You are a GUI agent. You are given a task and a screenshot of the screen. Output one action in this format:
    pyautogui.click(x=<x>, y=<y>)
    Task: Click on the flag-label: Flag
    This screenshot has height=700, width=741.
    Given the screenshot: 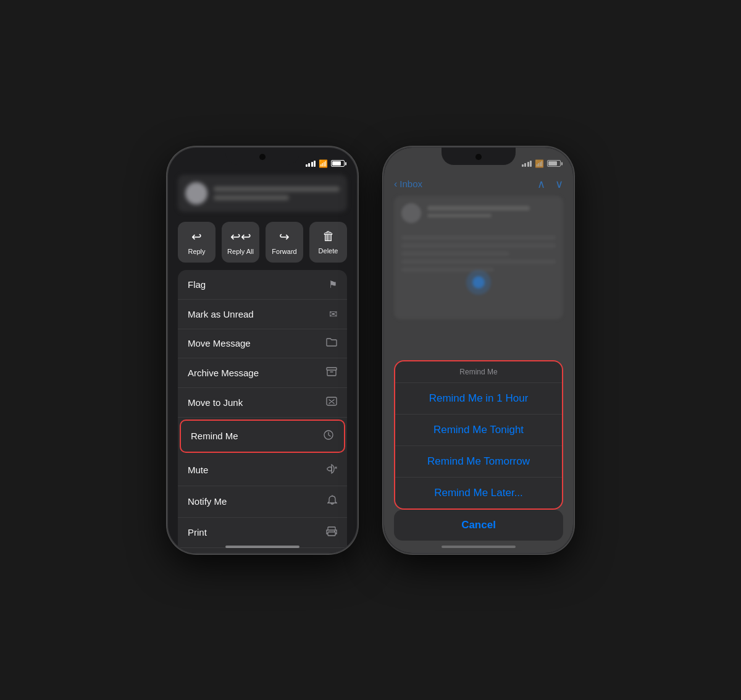 What is the action you would take?
    pyautogui.click(x=196, y=284)
    